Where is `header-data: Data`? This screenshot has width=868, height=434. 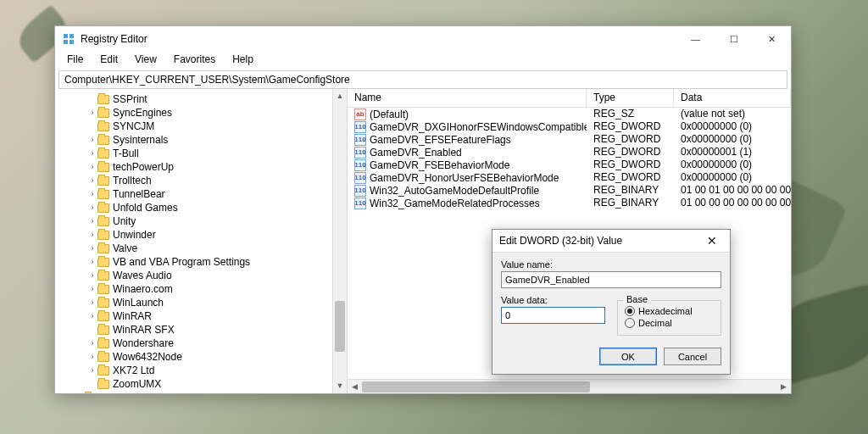
header-data: Data is located at coordinates (732, 98).